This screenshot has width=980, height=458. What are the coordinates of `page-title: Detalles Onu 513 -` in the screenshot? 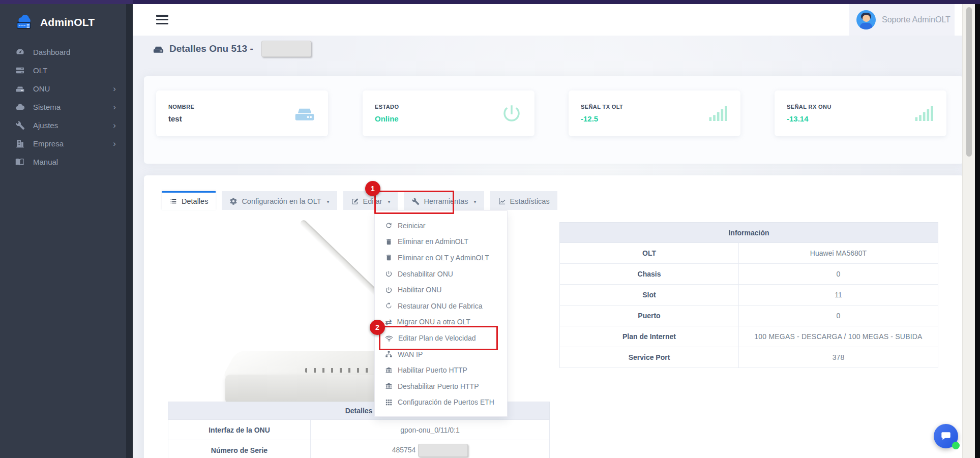 It's located at (232, 49).